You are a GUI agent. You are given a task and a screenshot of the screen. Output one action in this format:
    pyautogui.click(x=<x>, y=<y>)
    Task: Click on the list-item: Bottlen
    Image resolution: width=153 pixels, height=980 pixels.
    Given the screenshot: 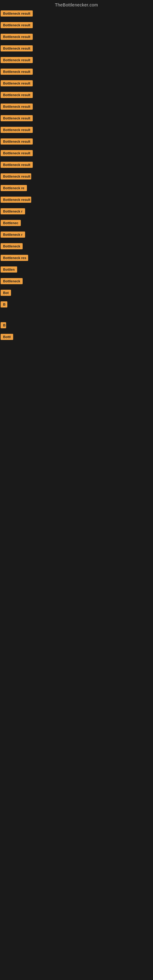 What is the action you would take?
    pyautogui.click(x=76, y=270)
    